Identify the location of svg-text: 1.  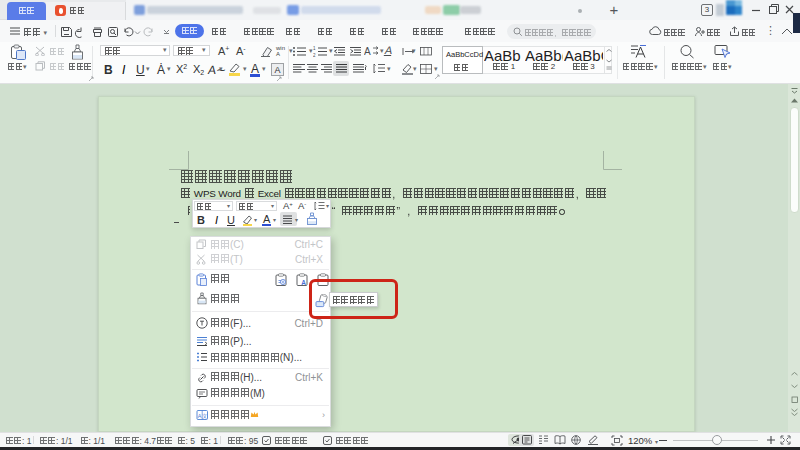
(314, 48).